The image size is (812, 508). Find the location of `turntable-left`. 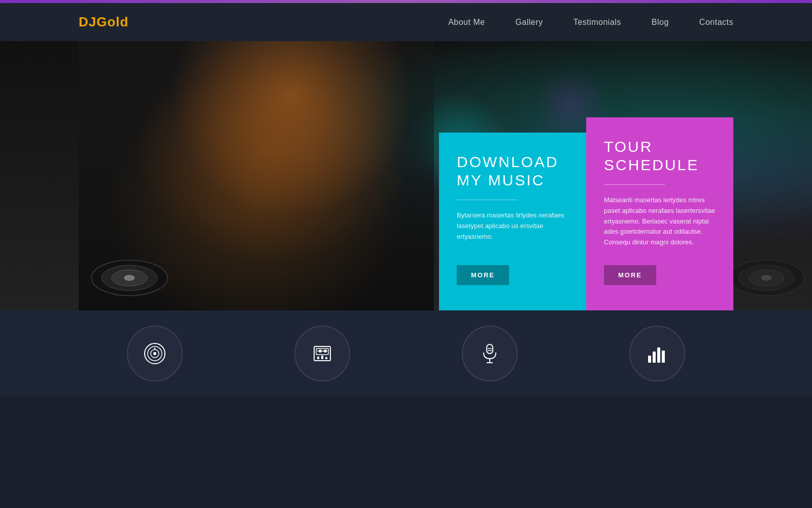

turntable-left is located at coordinates (129, 279).